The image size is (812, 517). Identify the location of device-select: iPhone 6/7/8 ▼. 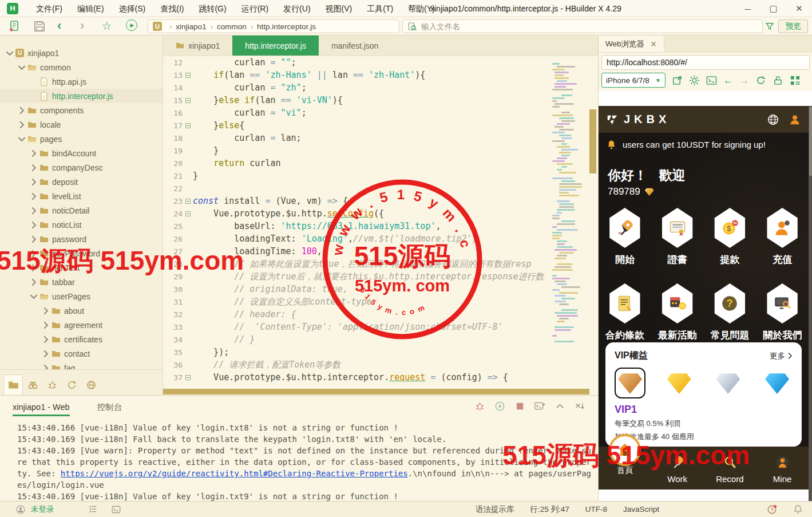
(633, 80).